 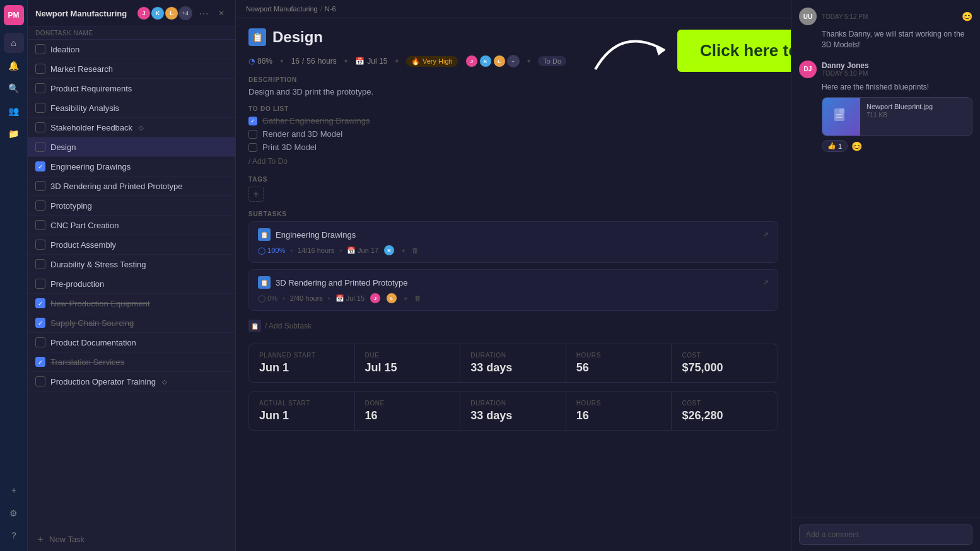 What do you see at coordinates (315, 235) in the screenshot?
I see `subtask-name-engineering: Engineering Drawings` at bounding box center [315, 235].